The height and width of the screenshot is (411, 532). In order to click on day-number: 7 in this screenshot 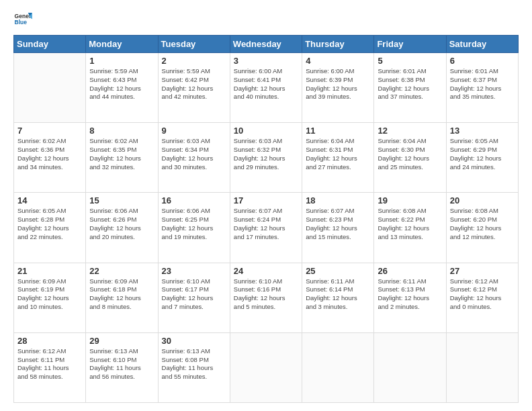, I will do `click(50, 130)`.